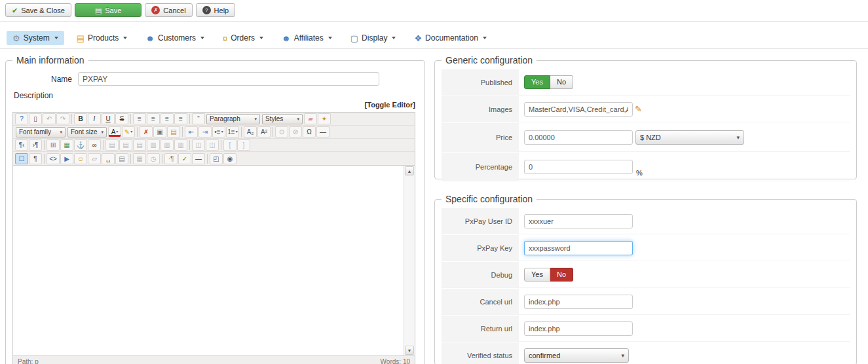 The width and height of the screenshot is (868, 364). I want to click on special-character-icon: Ω, so click(309, 132).